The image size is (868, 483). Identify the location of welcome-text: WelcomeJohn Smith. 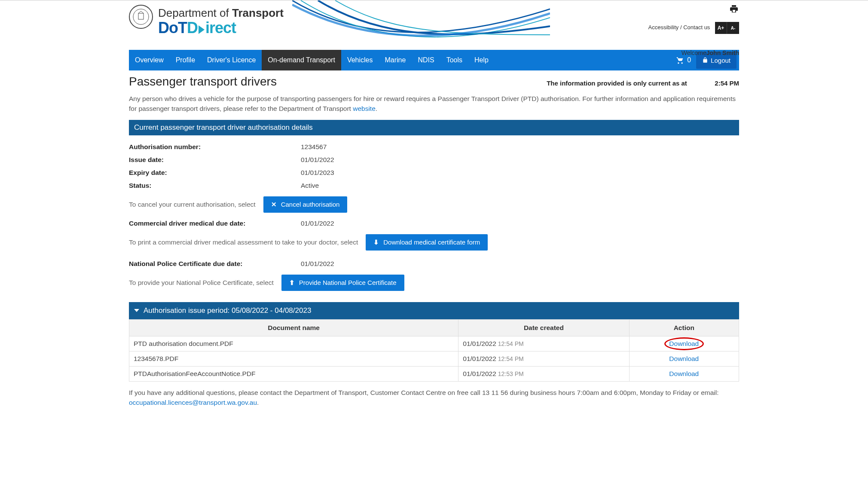
(694, 53).